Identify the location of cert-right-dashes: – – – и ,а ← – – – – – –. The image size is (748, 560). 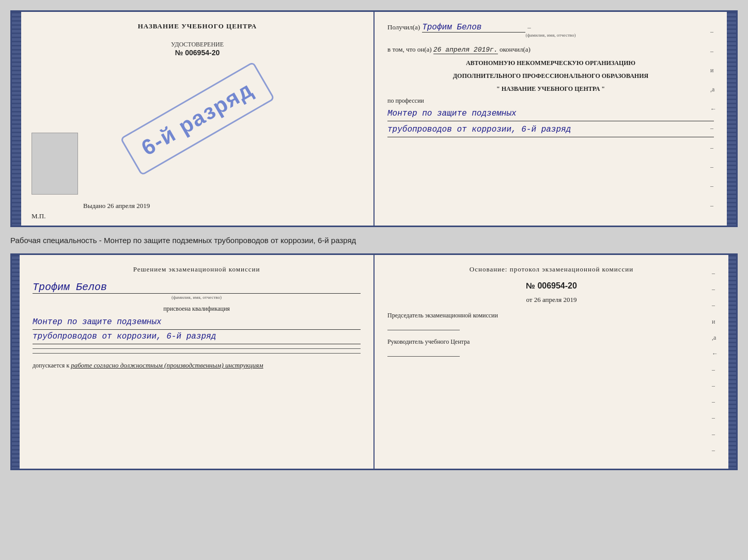
(715, 362).